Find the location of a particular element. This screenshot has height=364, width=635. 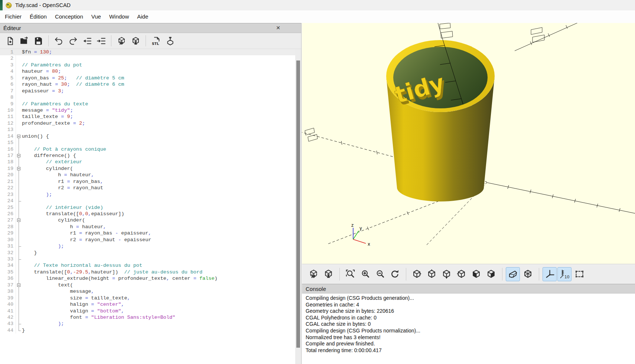

view-top-button is located at coordinates (432, 274).